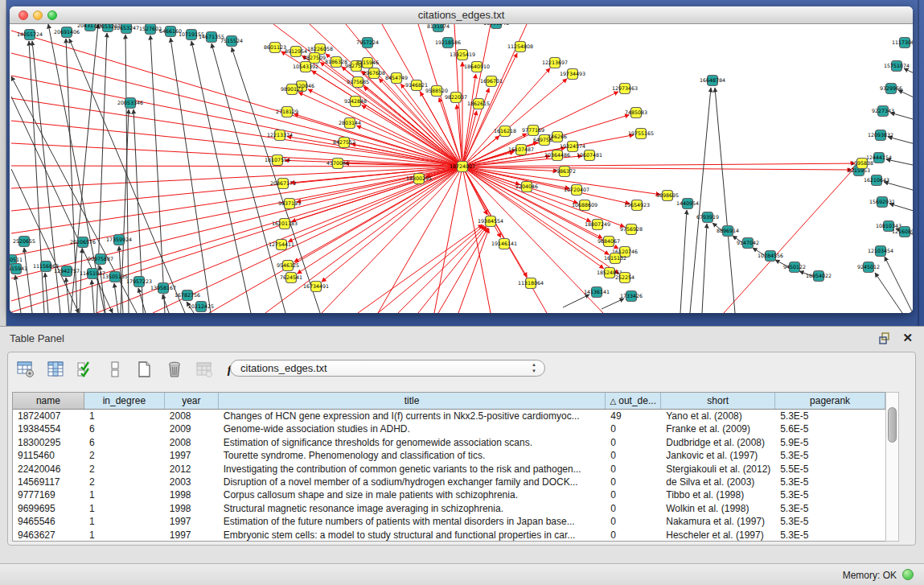  I want to click on delete-column-icon, so click(174, 369).